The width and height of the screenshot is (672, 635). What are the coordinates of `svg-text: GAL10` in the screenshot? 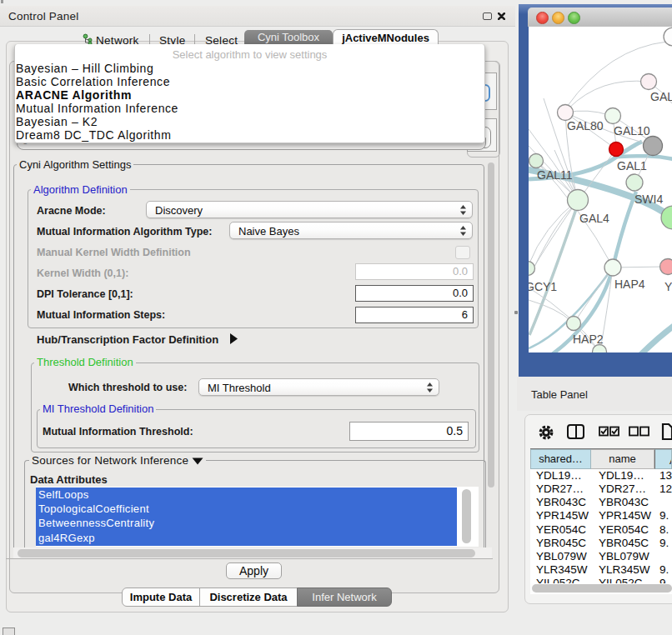 It's located at (632, 131).